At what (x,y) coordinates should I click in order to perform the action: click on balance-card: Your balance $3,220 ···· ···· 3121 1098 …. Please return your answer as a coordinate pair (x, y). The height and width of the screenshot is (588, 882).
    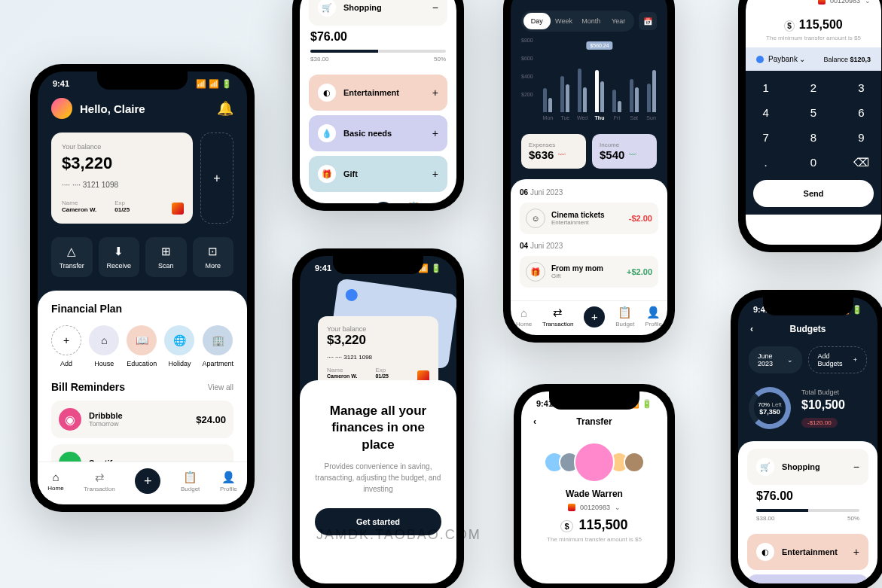
    Looking at the image, I should click on (122, 178).